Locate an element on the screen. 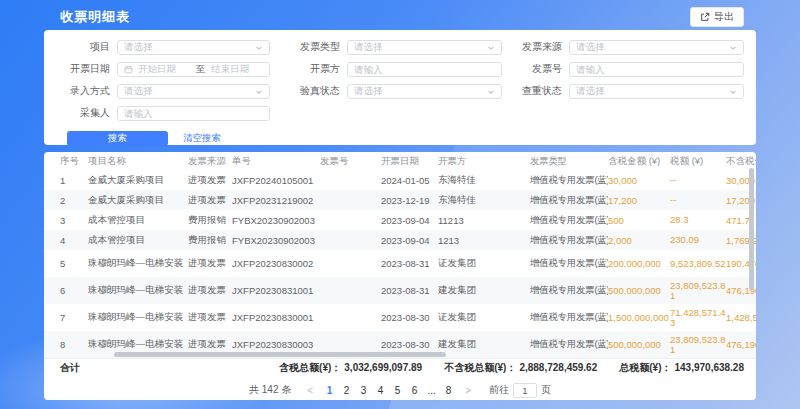 The width and height of the screenshot is (800, 409). cell-payer: 1213 is located at coordinates (484, 240).